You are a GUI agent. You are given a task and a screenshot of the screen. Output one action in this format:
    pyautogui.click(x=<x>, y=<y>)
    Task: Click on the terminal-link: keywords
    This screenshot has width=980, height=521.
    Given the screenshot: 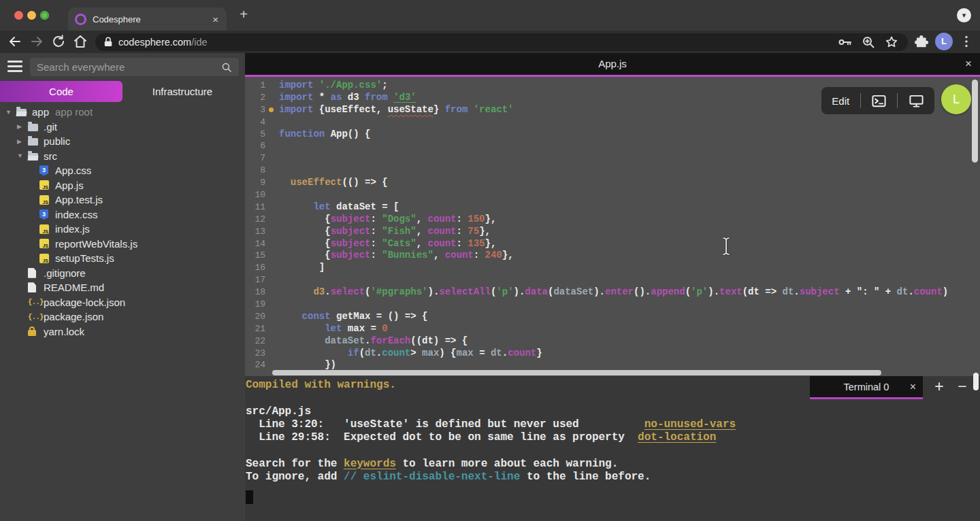 What is the action you would take?
    pyautogui.click(x=370, y=464)
    